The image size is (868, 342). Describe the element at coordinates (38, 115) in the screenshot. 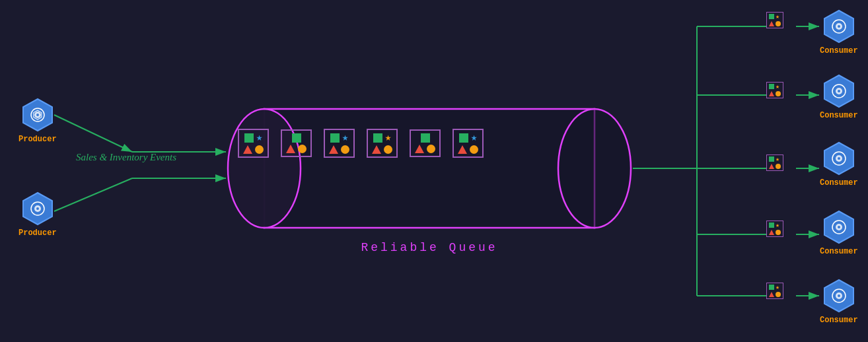

I see `producer-1-icon: ⬡` at that location.